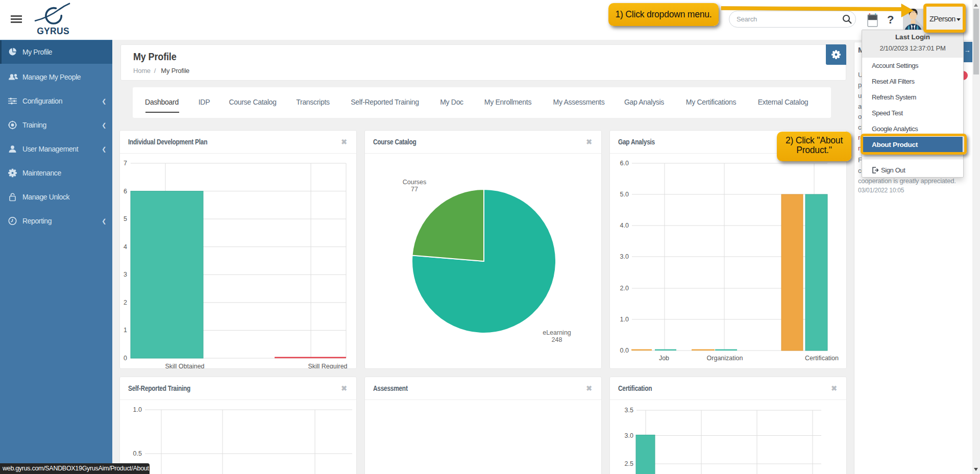 The image size is (980, 474). I want to click on svg-text: 3, so click(126, 275).